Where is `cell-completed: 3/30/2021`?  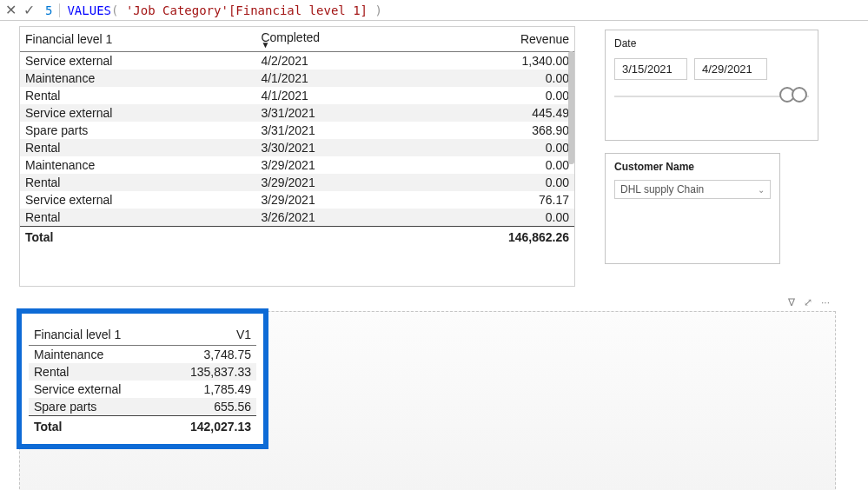 cell-completed: 3/30/2021 is located at coordinates (334, 148).